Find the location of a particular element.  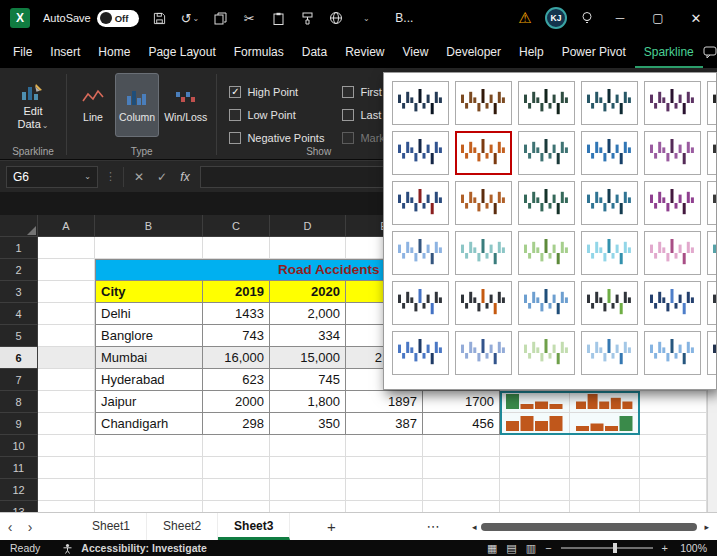

sparkline-style-option-r6-c3 is located at coordinates (546, 353).